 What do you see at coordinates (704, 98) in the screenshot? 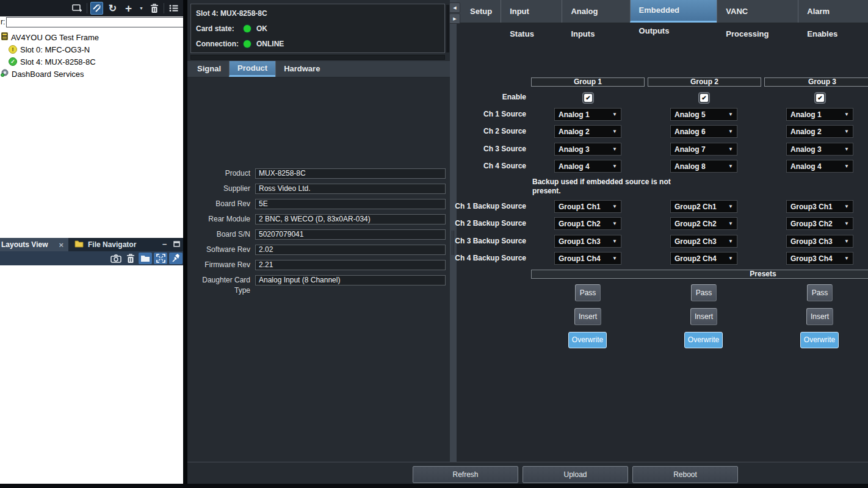
I see `enable-checkbox-group2: ✔` at bounding box center [704, 98].